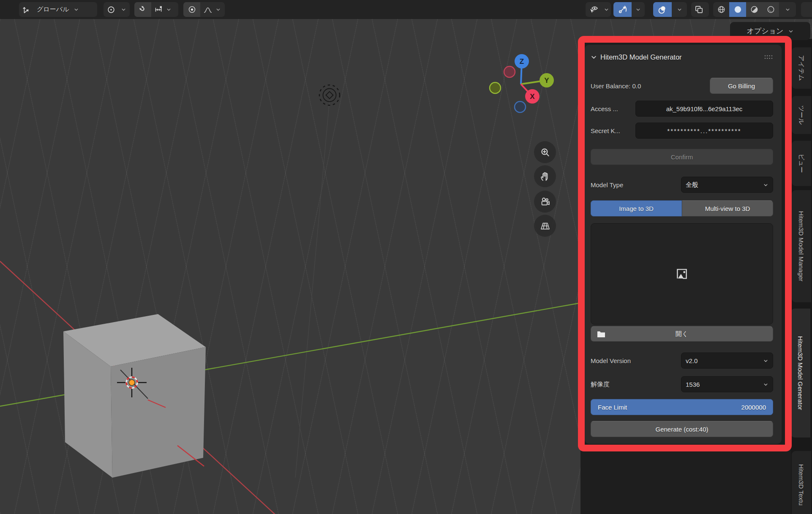 This screenshot has height=514, width=812. Describe the element at coordinates (522, 62) in the screenshot. I see `gizmo-z-label: Z` at that location.